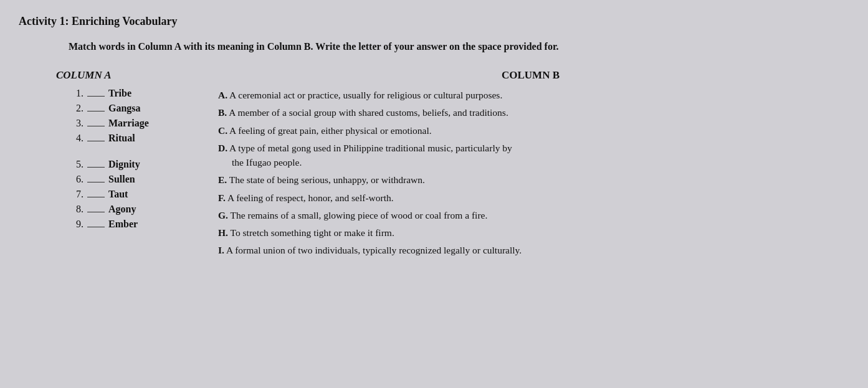 Image resolution: width=868 pixels, height=388 pixels. Describe the element at coordinates (531, 156) in the screenshot. I see `definition-item: D. A type of metal gong used in Philippi…` at that location.